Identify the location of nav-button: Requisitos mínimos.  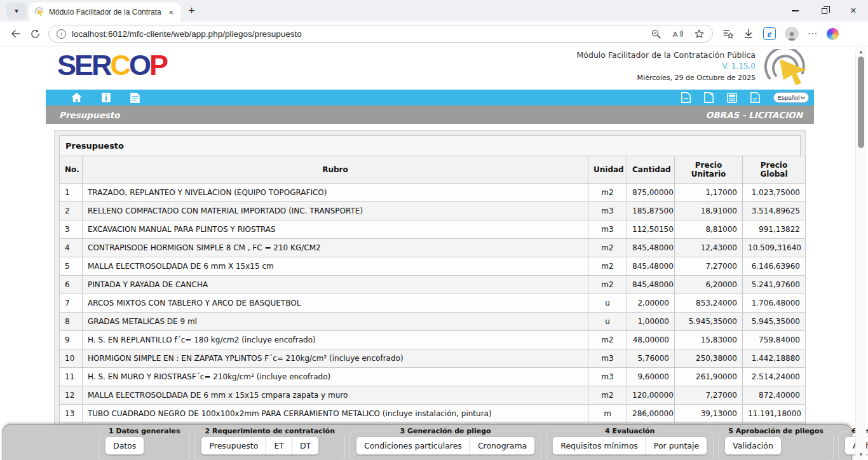
(599, 446).